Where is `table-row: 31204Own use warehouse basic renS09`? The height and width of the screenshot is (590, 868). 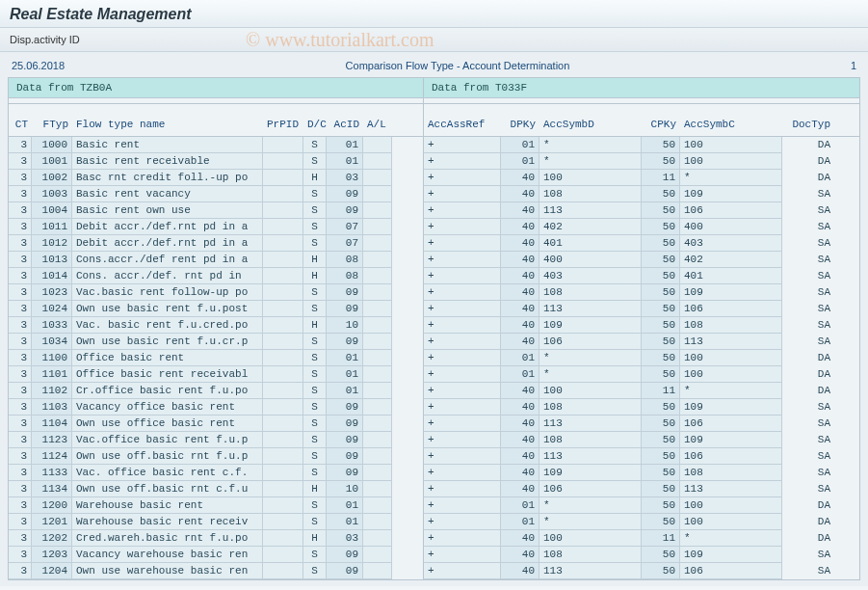
table-row: 31204Own use warehouse basic renS09 is located at coordinates (216, 571).